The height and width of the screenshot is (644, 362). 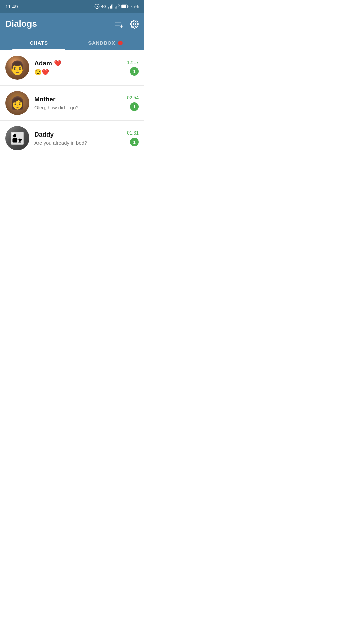 I want to click on unread-badge-adam: 1, so click(x=134, y=71).